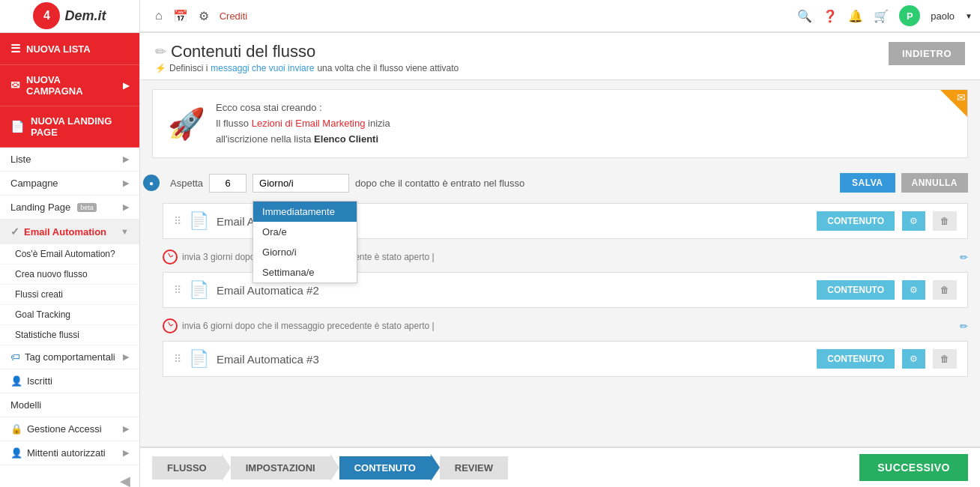  I want to click on iscritti-icon: 👤, so click(16, 381).